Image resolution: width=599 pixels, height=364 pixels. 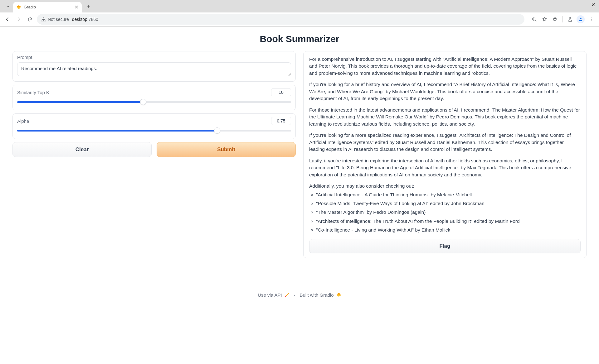 What do you see at coordinates (545, 19) in the screenshot?
I see `bookmark-button` at bounding box center [545, 19].